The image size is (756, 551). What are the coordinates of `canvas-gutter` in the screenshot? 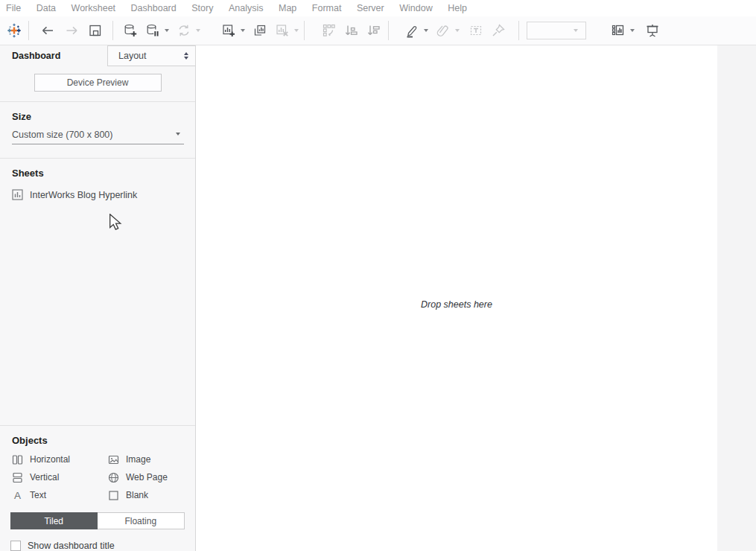 It's located at (737, 298).